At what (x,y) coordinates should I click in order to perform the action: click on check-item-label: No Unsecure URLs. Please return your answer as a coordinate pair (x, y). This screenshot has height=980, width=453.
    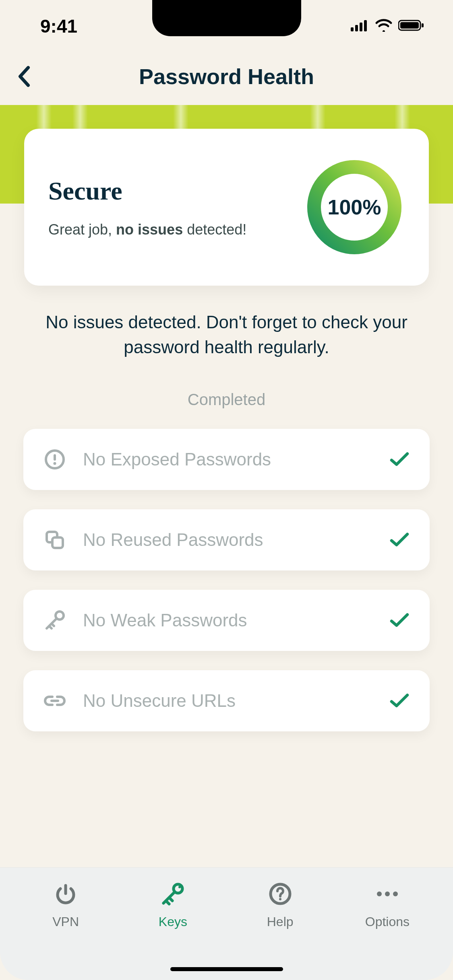
    Looking at the image, I should click on (228, 701).